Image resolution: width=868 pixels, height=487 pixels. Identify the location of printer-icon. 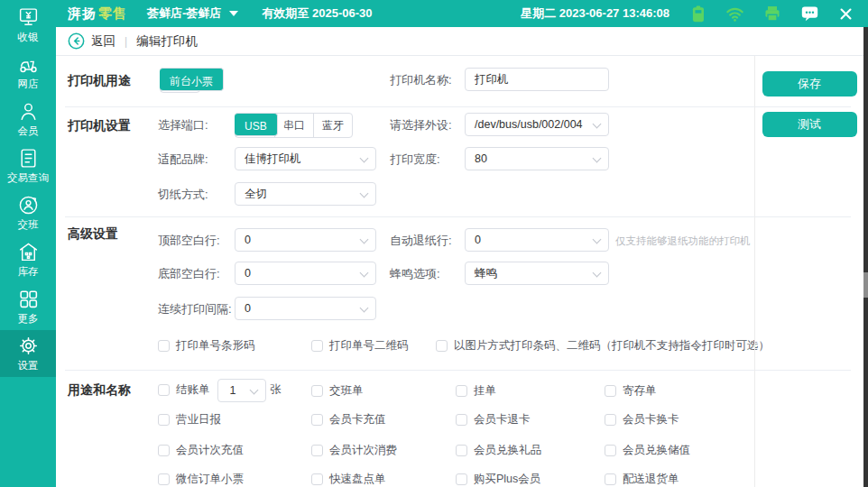
(772, 14).